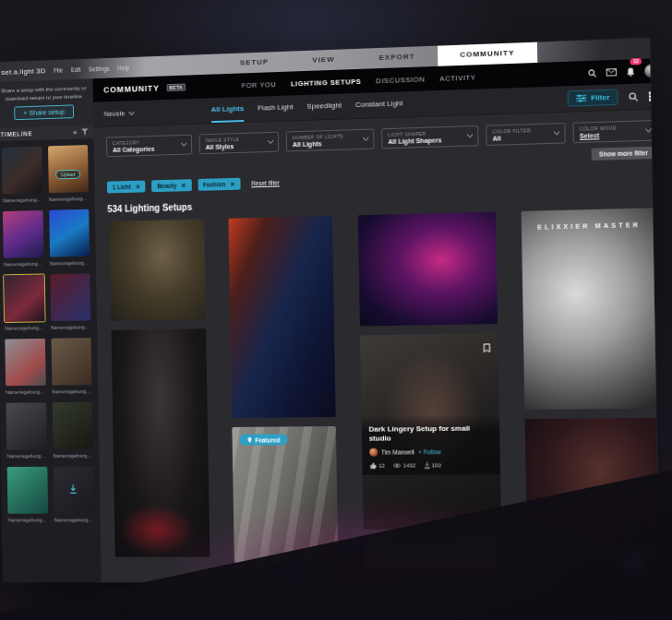 The image size is (672, 620). Describe the element at coordinates (58, 70) in the screenshot. I see `menu-file: File` at that location.